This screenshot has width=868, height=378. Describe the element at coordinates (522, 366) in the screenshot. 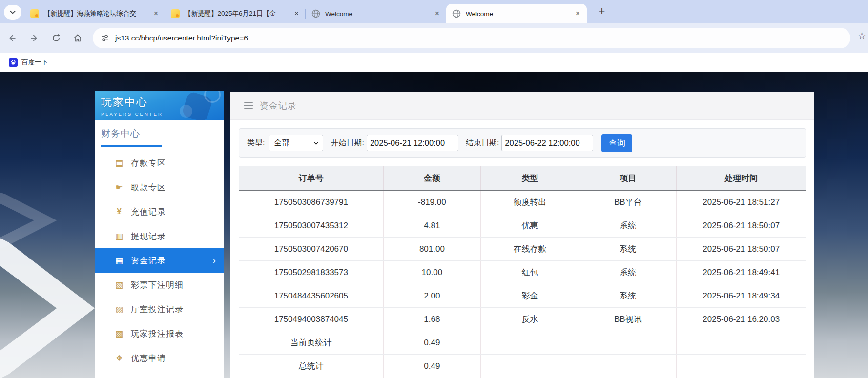

I see `table-row: 总统计 0.49` at that location.